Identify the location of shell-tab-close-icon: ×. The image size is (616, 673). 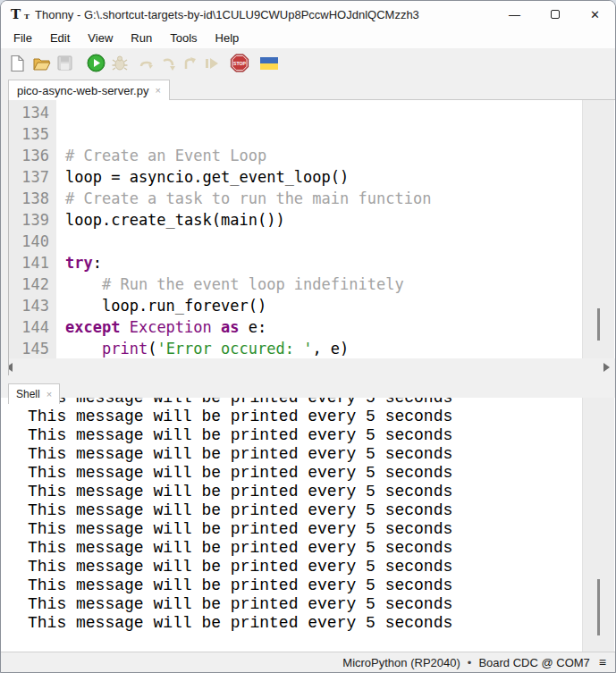
(49, 394).